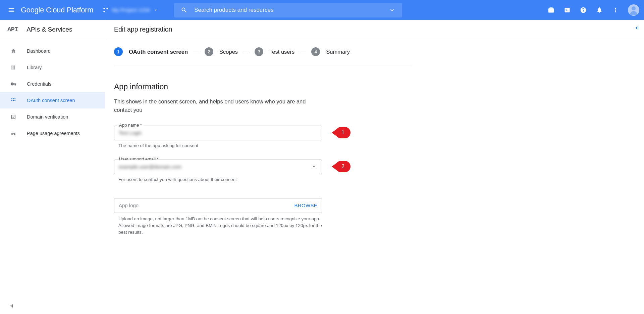  I want to click on app-logo-input-row: App logo BROWSE, so click(218, 206).